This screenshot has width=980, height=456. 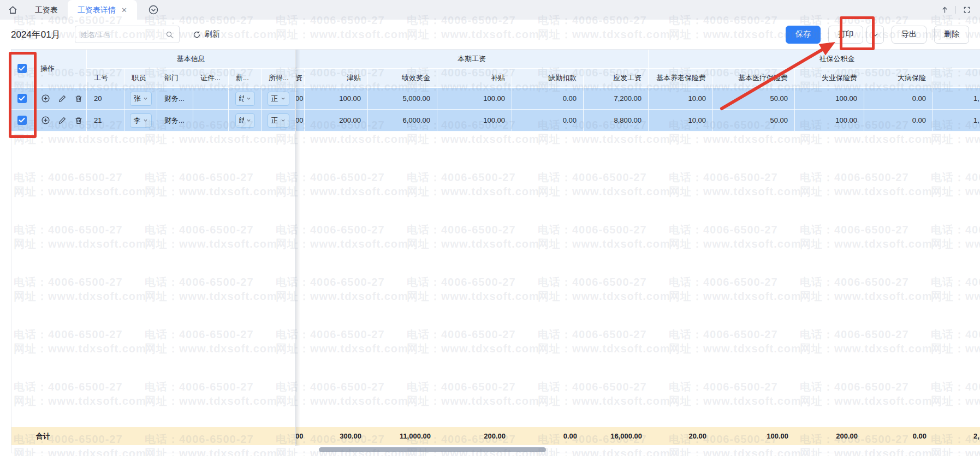 I want to click on total-pension: 20.00, so click(x=681, y=436).